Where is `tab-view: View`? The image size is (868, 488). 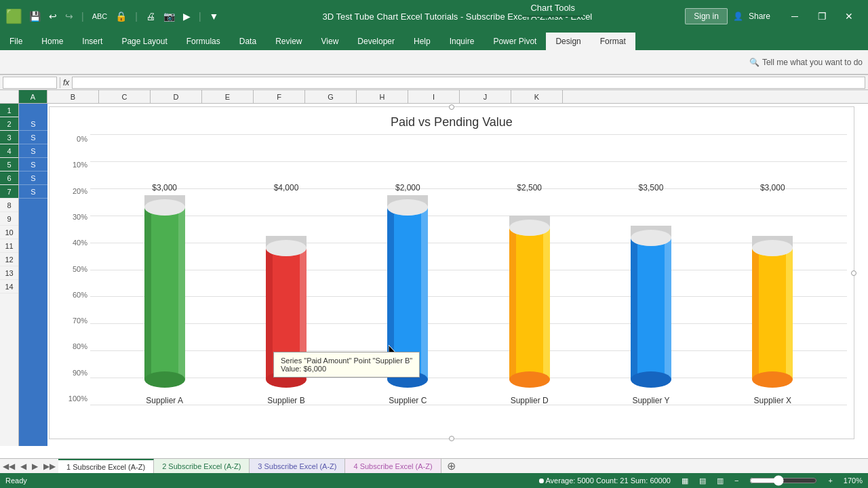
tab-view: View is located at coordinates (330, 41).